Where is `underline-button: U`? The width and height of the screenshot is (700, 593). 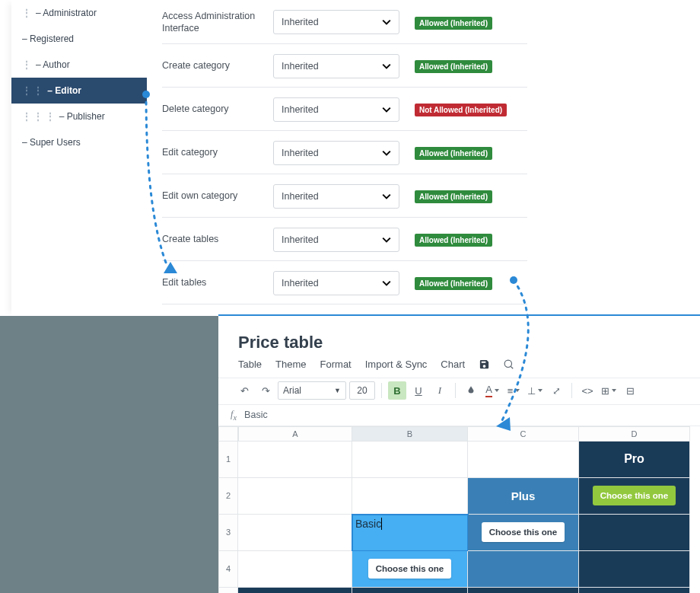 underline-button: U is located at coordinates (418, 391).